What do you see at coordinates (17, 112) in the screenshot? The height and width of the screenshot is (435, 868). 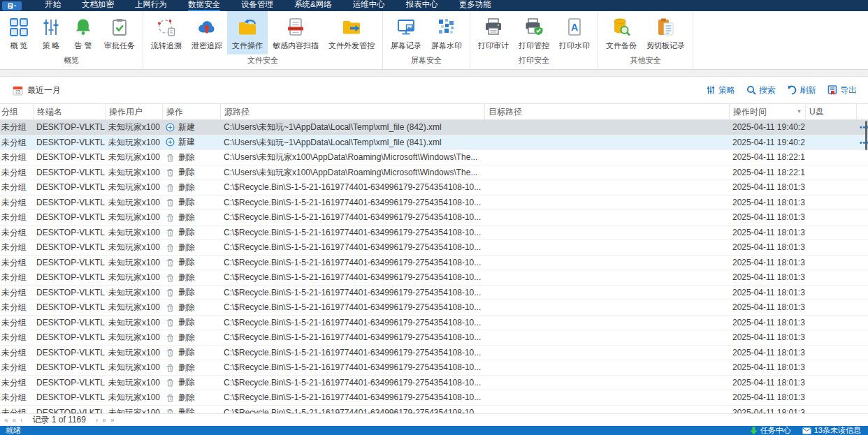 I see `column-header-group: 分组` at bounding box center [17, 112].